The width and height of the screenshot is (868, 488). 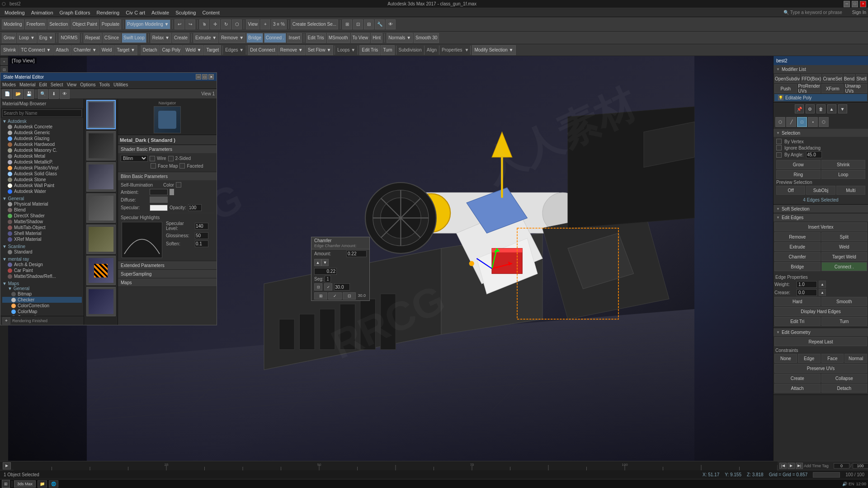 What do you see at coordinates (42, 312) in the screenshot?
I see `mat-item-colormap: ColorMap` at bounding box center [42, 312].